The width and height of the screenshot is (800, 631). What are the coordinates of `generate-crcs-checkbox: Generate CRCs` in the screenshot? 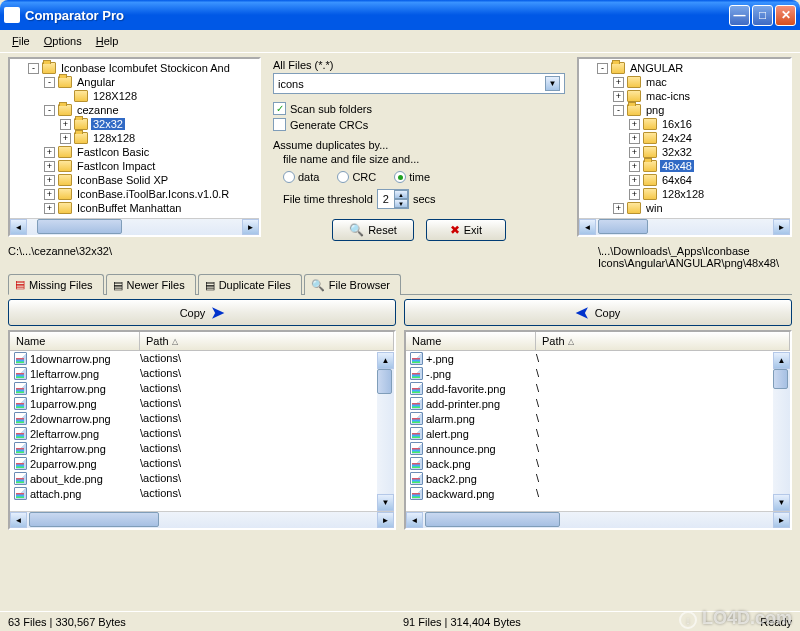 It's located at (419, 124).